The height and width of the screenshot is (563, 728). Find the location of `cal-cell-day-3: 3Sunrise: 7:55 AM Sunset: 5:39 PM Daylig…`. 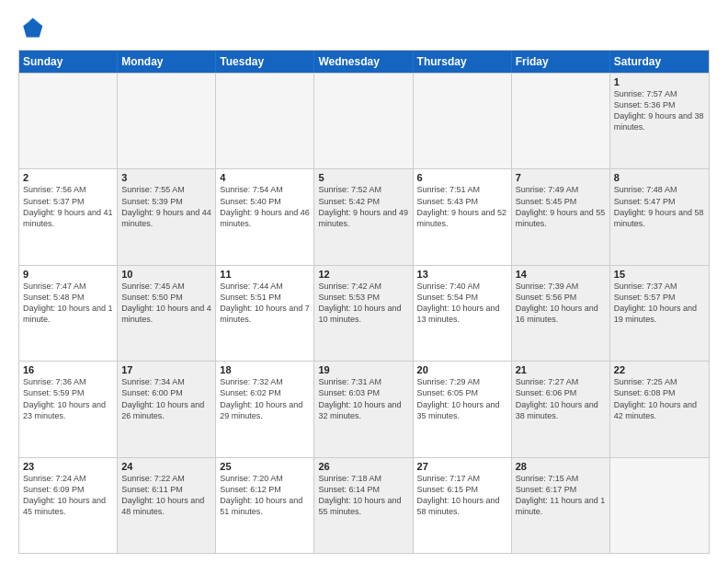

cal-cell-day-3: 3Sunrise: 7:55 AM Sunset: 5:39 PM Daylig… is located at coordinates (167, 217).